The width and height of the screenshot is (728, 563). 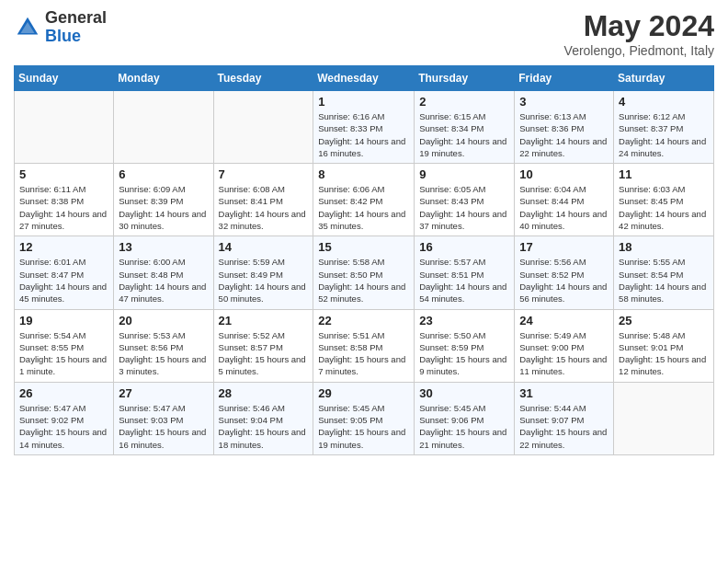 What do you see at coordinates (564, 247) in the screenshot?
I see `day-number: 17` at bounding box center [564, 247].